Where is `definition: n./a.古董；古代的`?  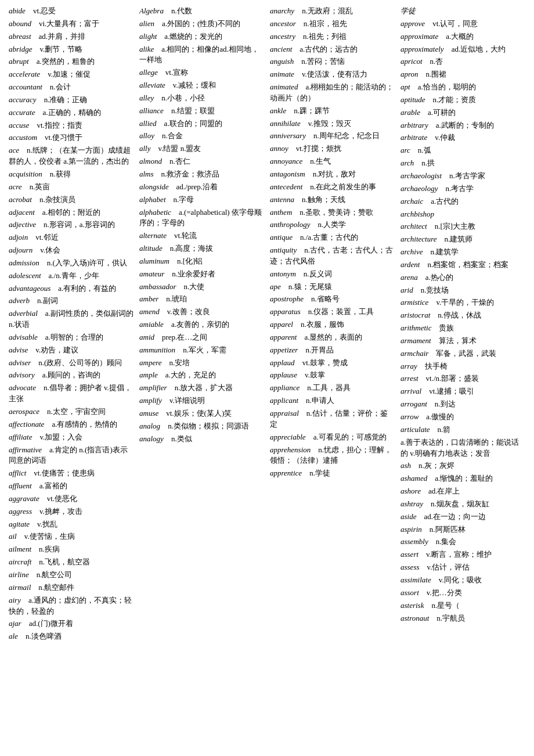
definition: n./a.古董；古代的 is located at coordinates (329, 237).